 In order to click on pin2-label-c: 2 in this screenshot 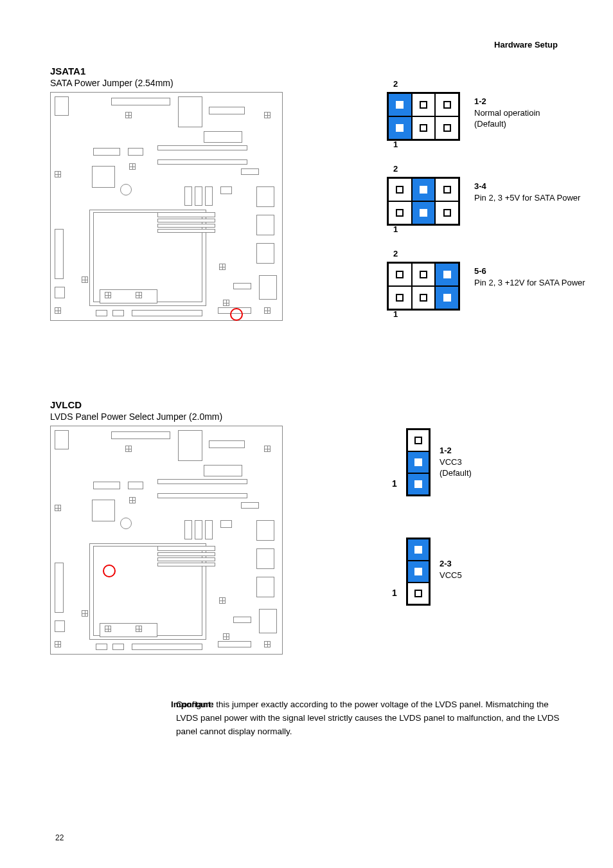, I will do `click(396, 253)`.